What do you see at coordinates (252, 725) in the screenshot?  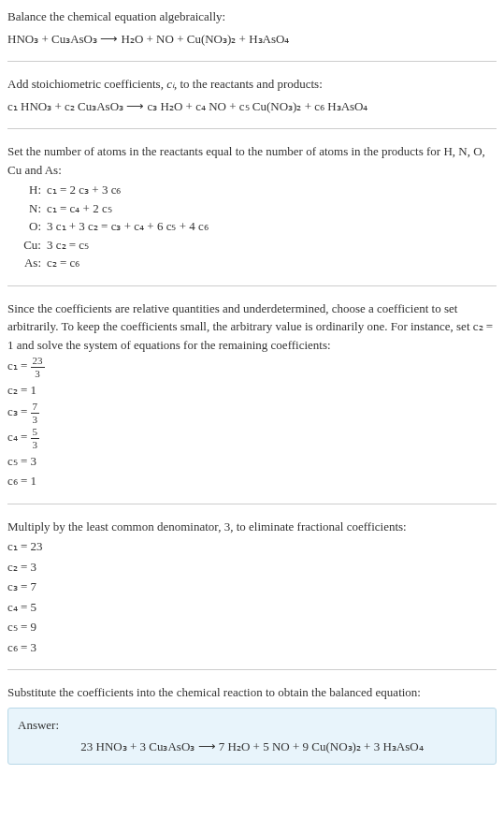 I see `answer-label: Answer:` at bounding box center [252, 725].